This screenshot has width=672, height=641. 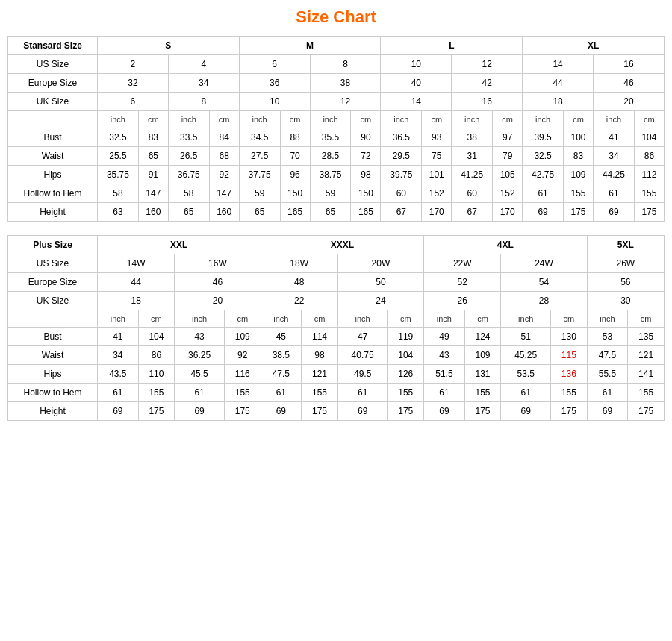 What do you see at coordinates (320, 412) in the screenshot?
I see `plus-height-6: 175` at bounding box center [320, 412].